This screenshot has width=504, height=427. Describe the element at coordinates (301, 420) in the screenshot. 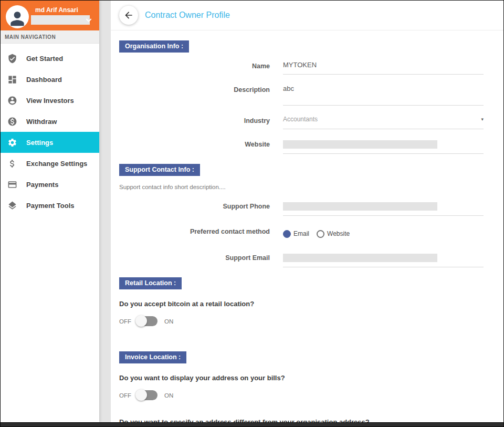

I see `invoice-question-different-address: Do you want to specify an address differ…` at that location.